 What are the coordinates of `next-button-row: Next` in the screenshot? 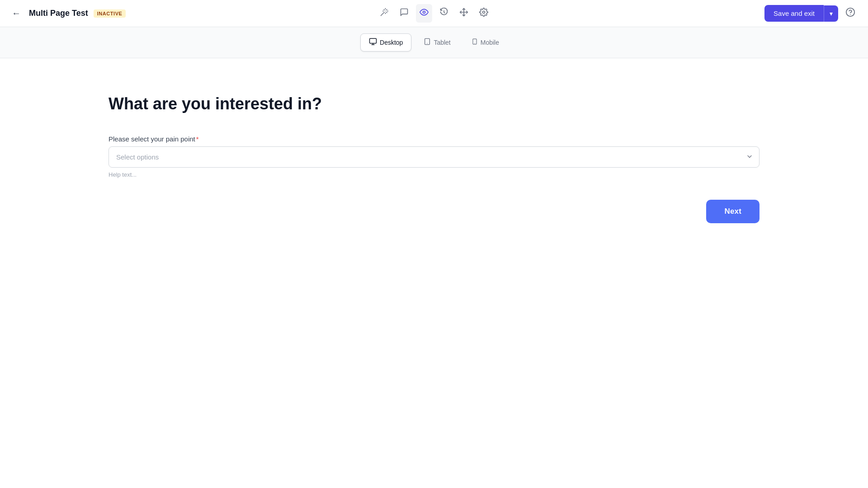 It's located at (434, 211).